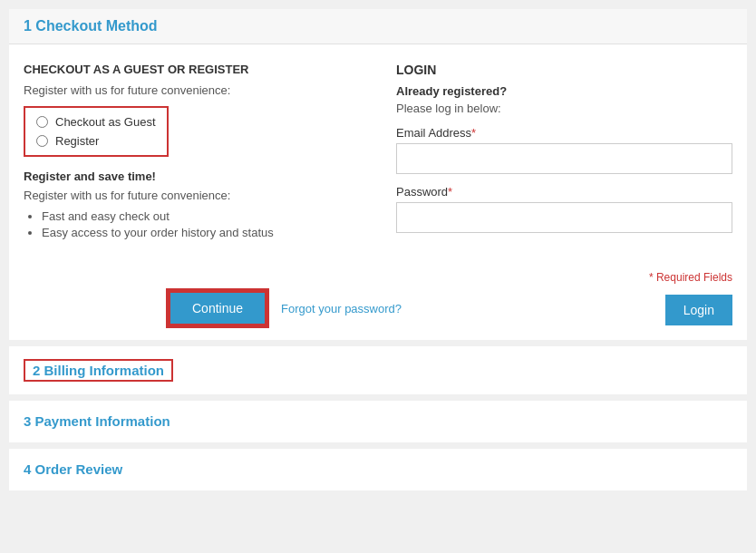 Image resolution: width=756 pixels, height=553 pixels. Describe the element at coordinates (564, 192) in the screenshot. I see `password-label: Password*` at that location.